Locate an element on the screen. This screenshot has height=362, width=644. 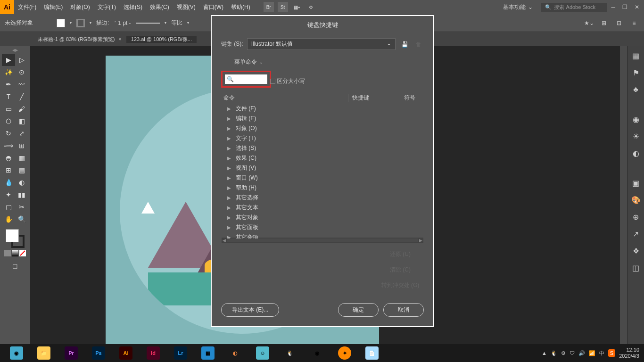
direct-selection-tool: ▷ is located at coordinates (22, 60).